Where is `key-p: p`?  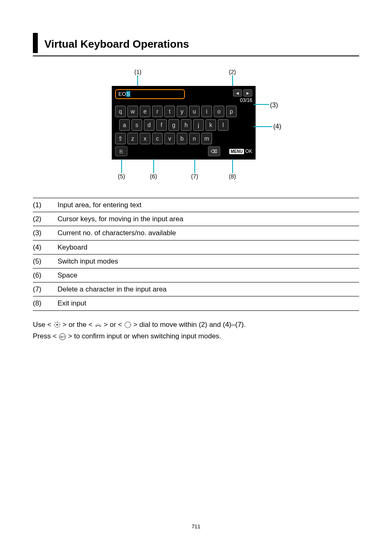 key-p: p is located at coordinates (231, 111).